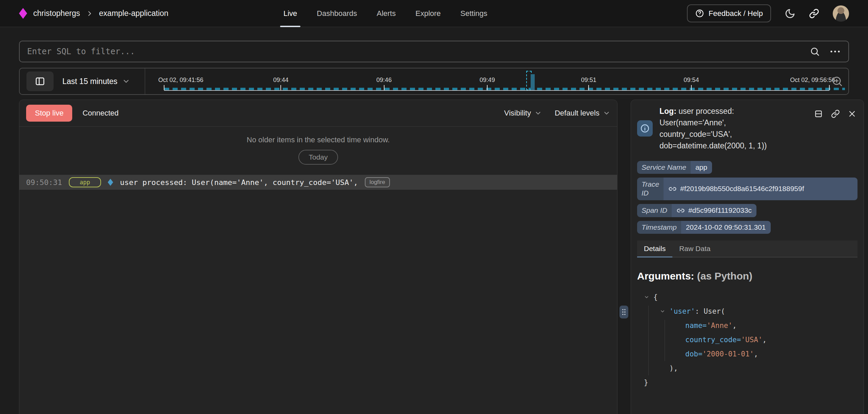  I want to click on details-header: Log: user processed: User(name='Anne', c…, so click(747, 128).